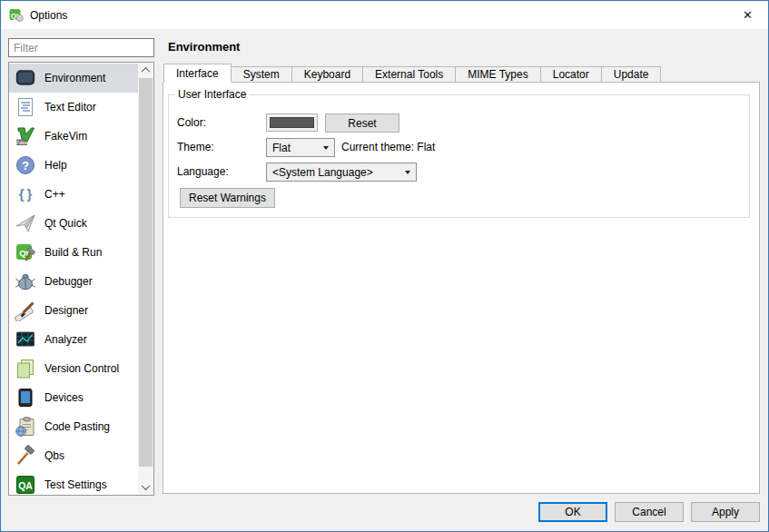 The height and width of the screenshot is (532, 769). I want to click on fakevim-icon: Fake, so click(25, 136).